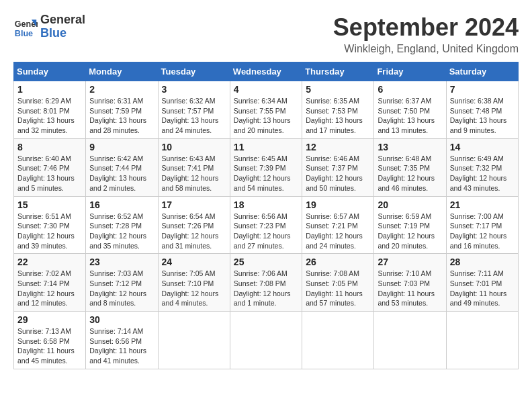 This screenshot has width=532, height=411. Describe the element at coordinates (266, 262) in the screenshot. I see `day-number: 25` at that location.